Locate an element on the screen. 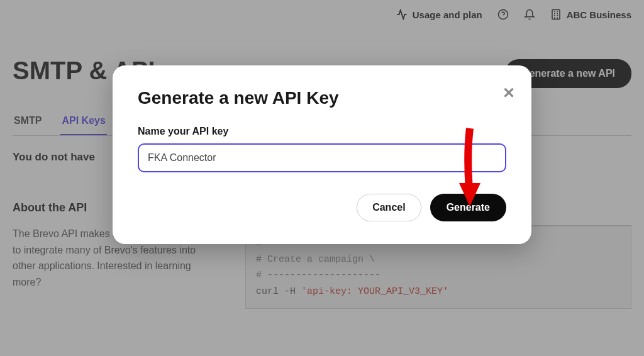 This screenshot has height=356, width=644. generate-button: Generate is located at coordinates (468, 208).